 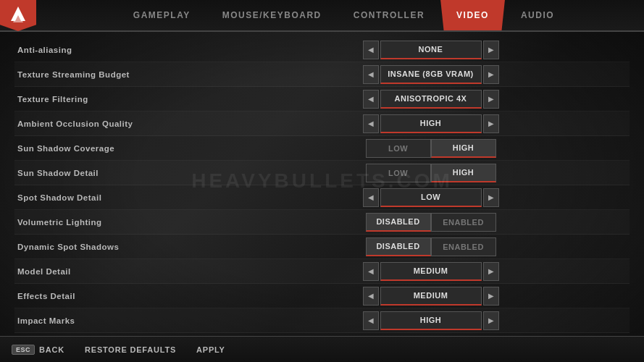 I want to click on tab-mouse-keyboard: MOUSE/KEYBOARD, so click(x=272, y=15).